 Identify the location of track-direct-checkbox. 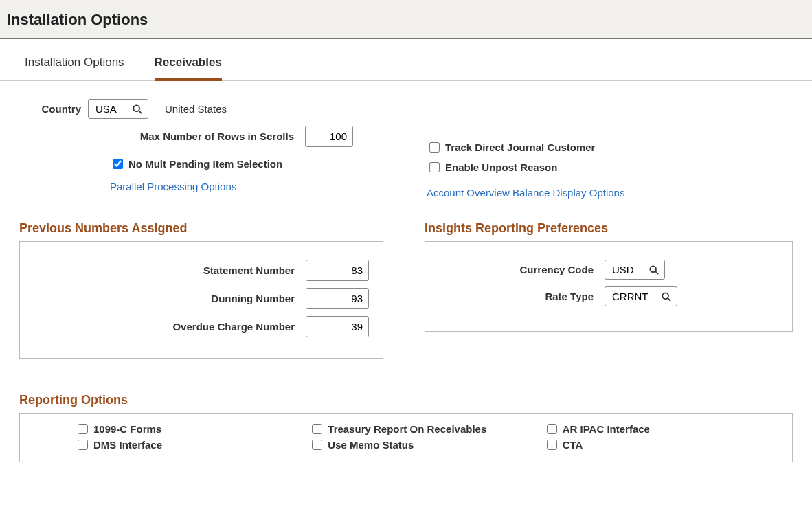
(434, 147).